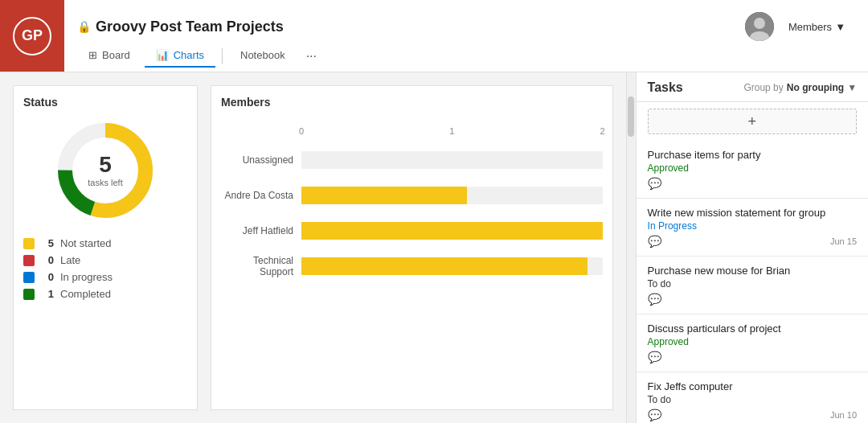  What do you see at coordinates (817, 27) in the screenshot?
I see `members-button: Members ▼` at bounding box center [817, 27].